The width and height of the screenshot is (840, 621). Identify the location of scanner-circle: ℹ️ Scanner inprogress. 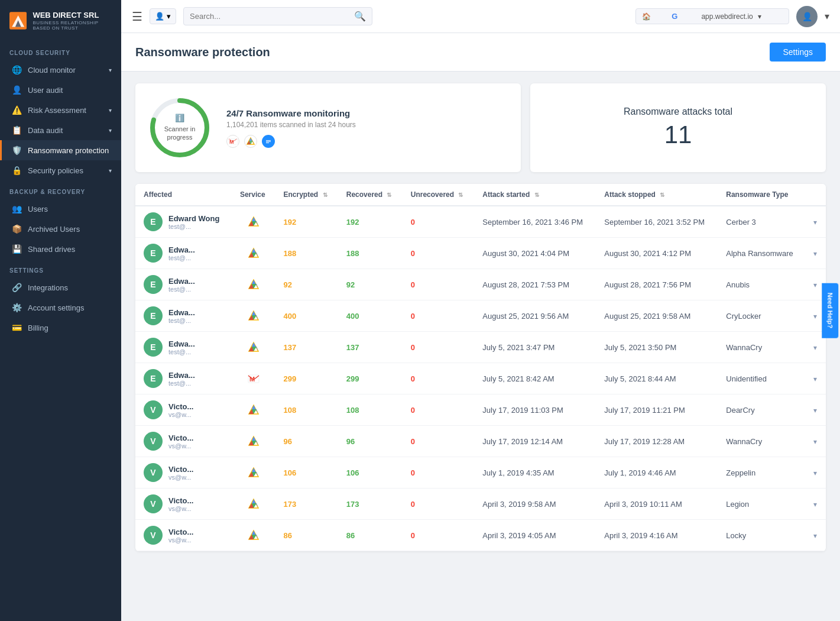
(180, 128).